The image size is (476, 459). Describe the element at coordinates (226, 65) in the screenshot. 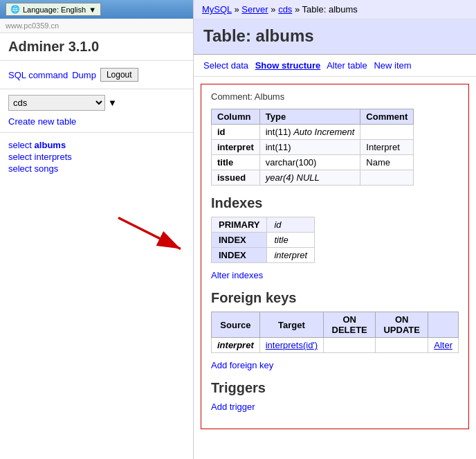

I see `select-data-link: Select data` at that location.